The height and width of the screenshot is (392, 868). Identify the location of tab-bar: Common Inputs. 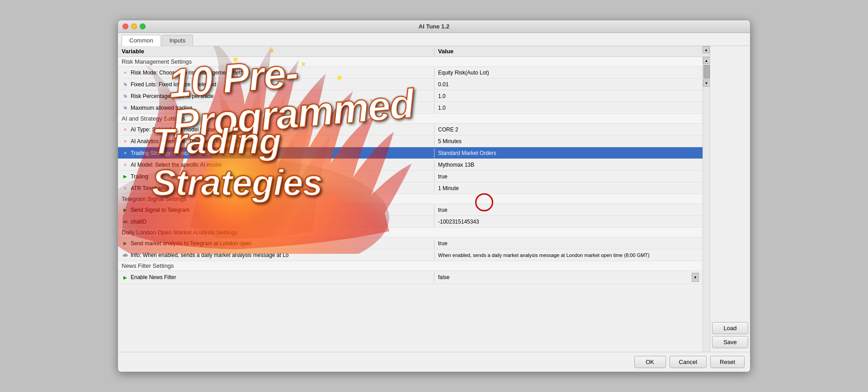
(434, 40).